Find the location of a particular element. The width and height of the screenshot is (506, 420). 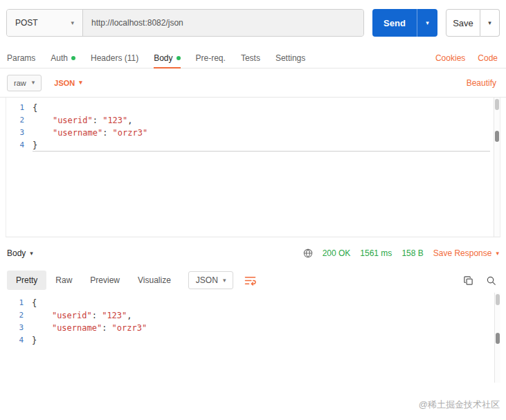

body-type-label: raw is located at coordinates (20, 83).